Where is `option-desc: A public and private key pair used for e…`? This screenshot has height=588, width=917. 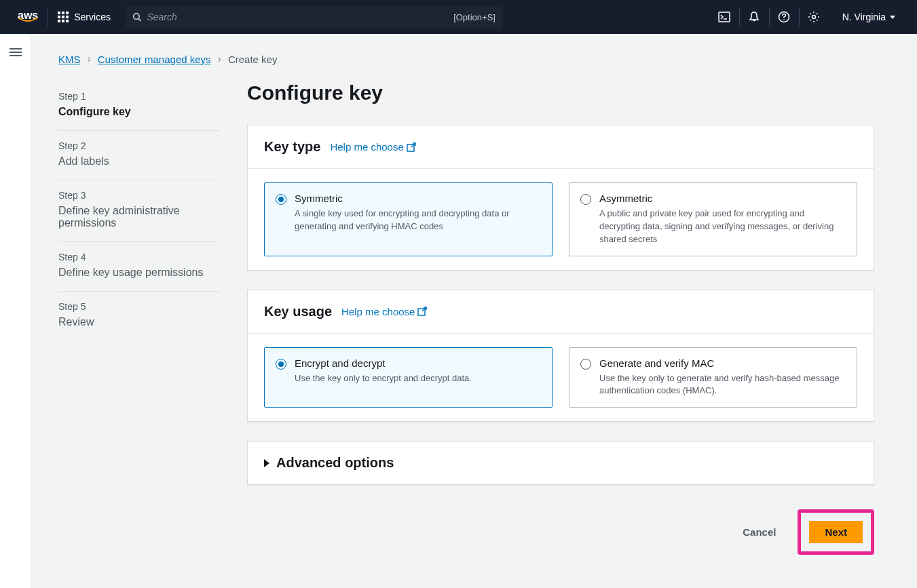 option-desc: A public and private key pair used for e… is located at coordinates (722, 227).